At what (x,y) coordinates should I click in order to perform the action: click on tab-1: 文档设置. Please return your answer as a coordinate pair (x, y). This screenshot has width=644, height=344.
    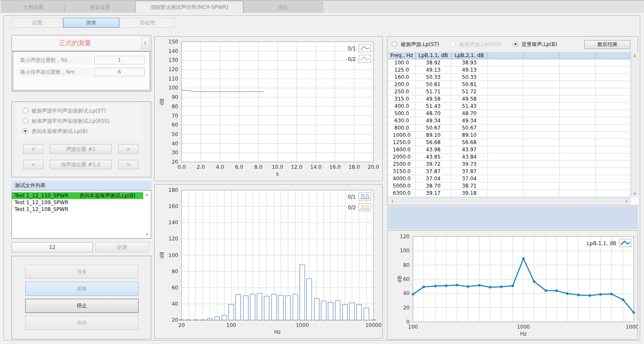
    Looking at the image, I should click on (33, 7).